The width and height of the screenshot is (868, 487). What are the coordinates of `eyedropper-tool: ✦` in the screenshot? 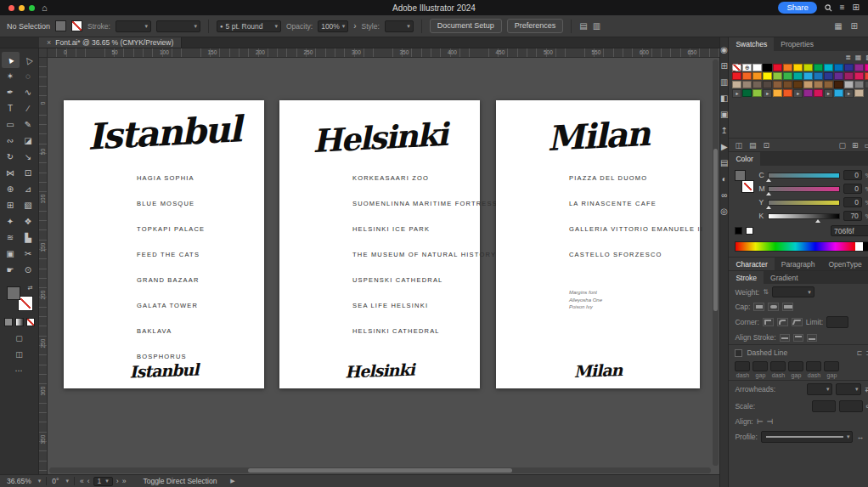 It's located at (10, 221).